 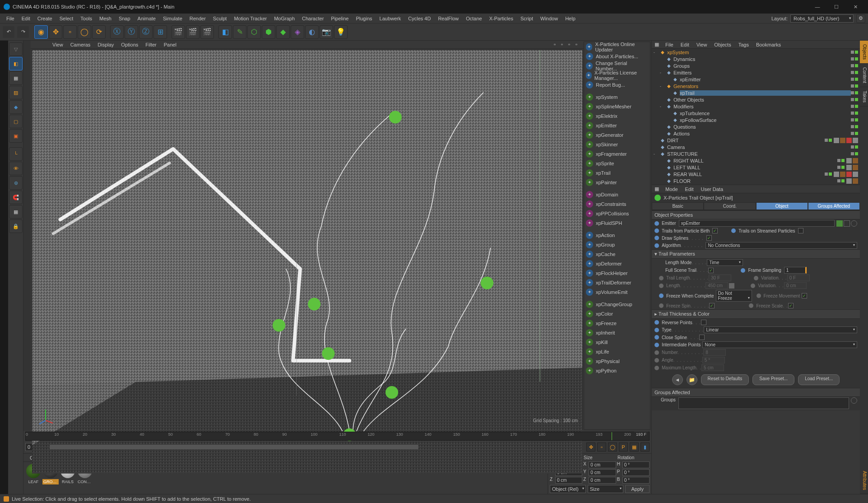 What do you see at coordinates (756, 113) in the screenshot?
I see `tree-xpturbulence: ◆xpTurbulence` at bounding box center [756, 113].